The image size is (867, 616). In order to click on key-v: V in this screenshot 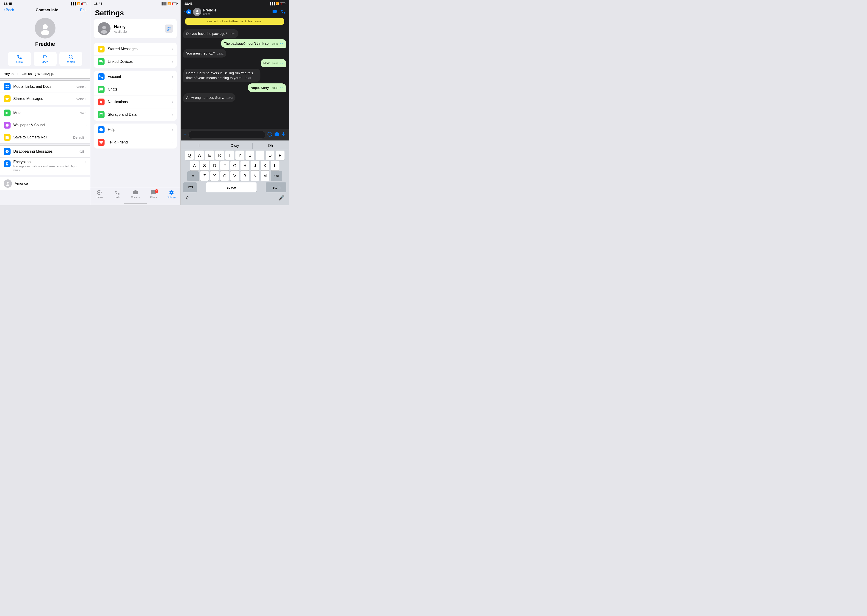, I will do `click(234, 176)`.